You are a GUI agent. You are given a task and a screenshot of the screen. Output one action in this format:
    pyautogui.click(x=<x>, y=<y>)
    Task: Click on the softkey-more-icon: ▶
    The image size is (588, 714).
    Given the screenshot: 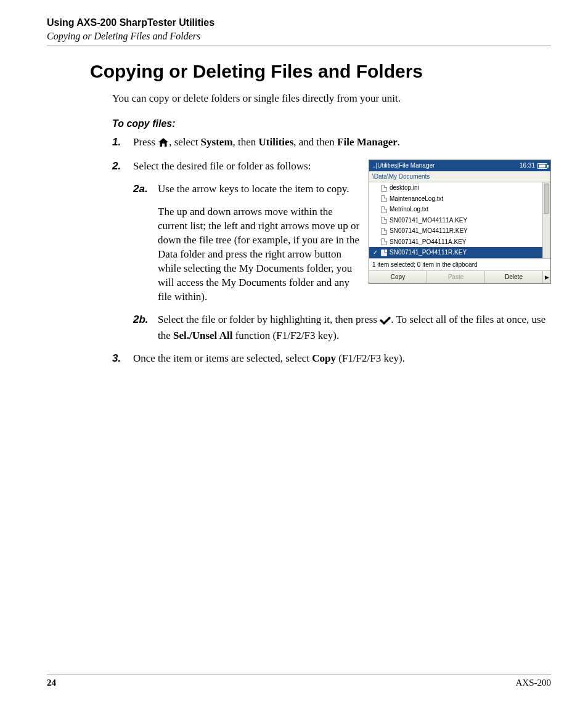 What is the action you would take?
    pyautogui.click(x=547, y=277)
    